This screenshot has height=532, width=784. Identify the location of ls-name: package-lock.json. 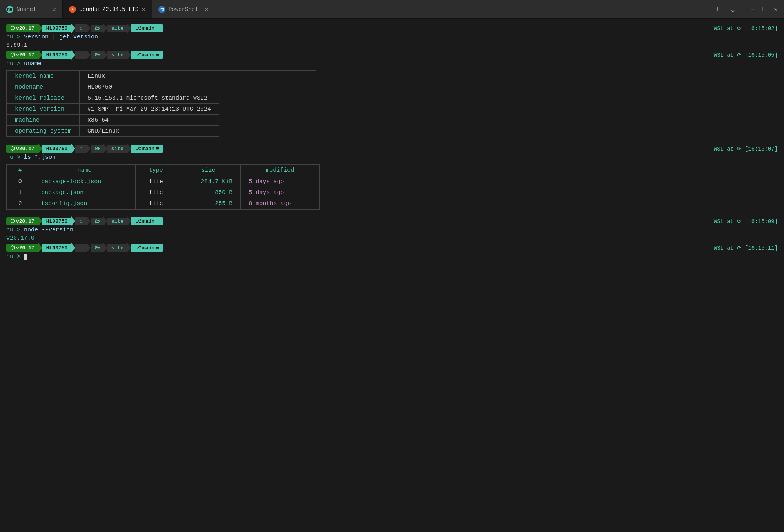
(85, 182).